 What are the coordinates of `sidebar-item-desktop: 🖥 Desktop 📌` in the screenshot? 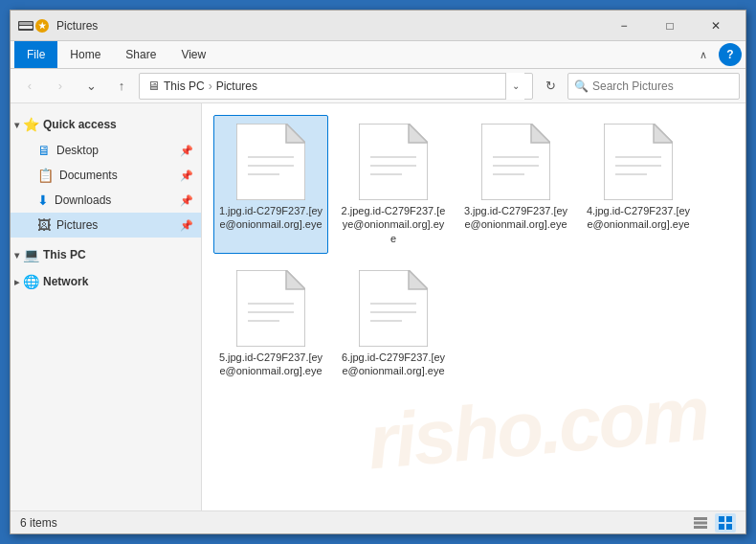 It's located at (105, 150).